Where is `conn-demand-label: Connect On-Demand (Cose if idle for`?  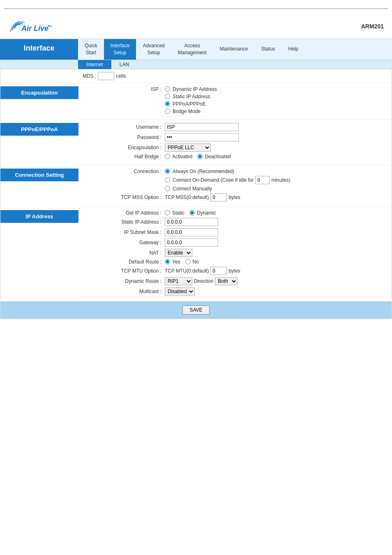 conn-demand-label: Connect On-Demand (Cose if idle for is located at coordinates (213, 180).